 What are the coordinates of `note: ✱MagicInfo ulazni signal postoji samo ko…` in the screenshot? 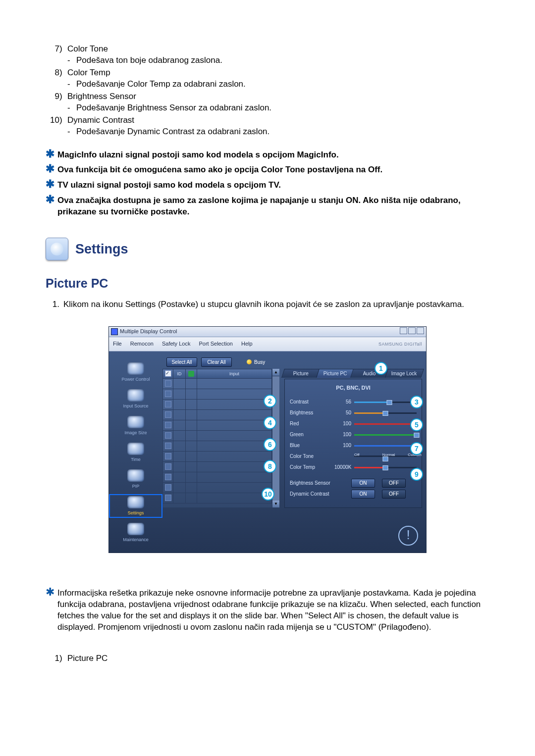 It's located at (268, 155).